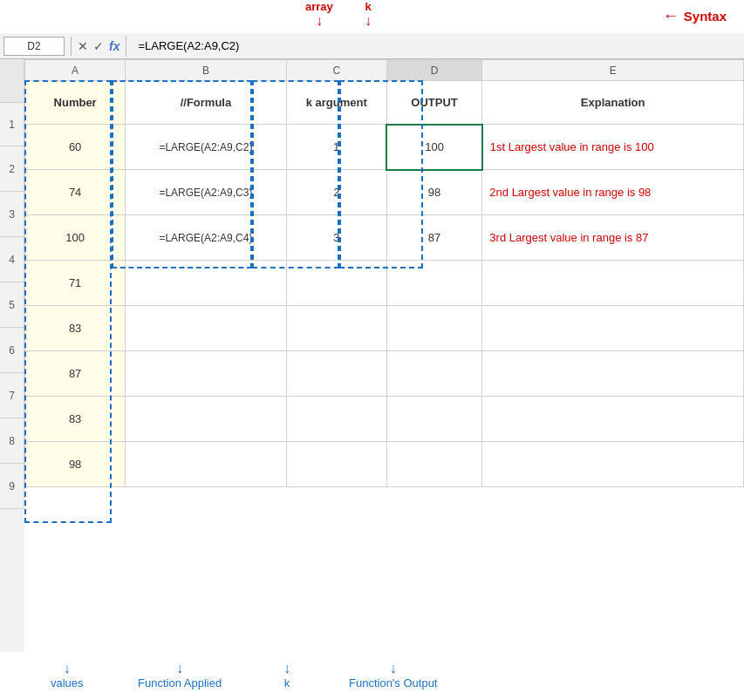  I want to click on cell-e2: 1st Largest value in range is 100, so click(613, 147).